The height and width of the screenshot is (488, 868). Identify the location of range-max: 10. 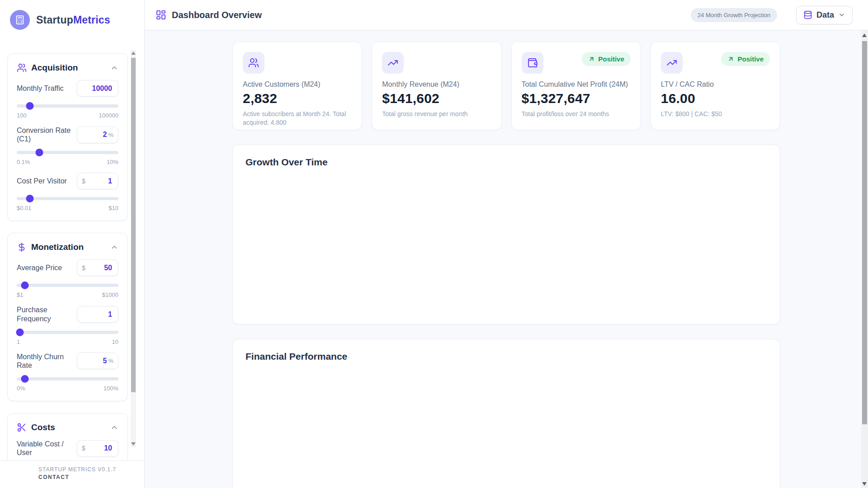
(115, 342).